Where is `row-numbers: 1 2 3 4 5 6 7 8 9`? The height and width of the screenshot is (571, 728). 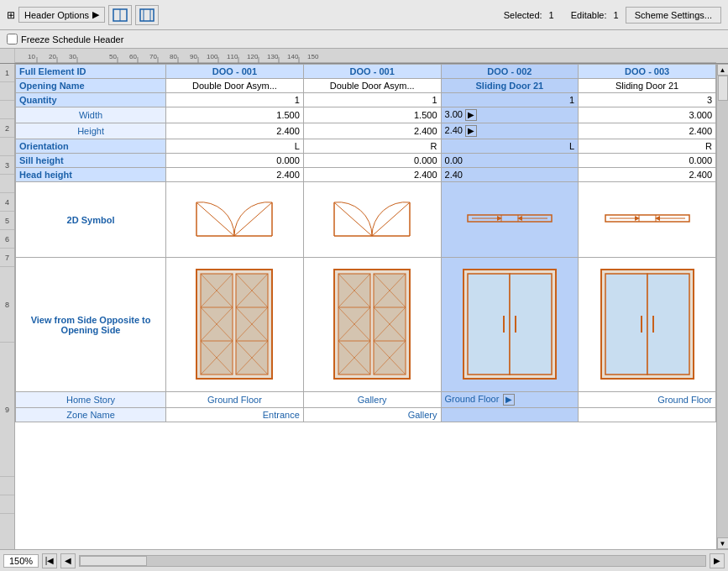
row-numbers: 1 2 3 4 5 6 7 8 9 is located at coordinates (8, 306).